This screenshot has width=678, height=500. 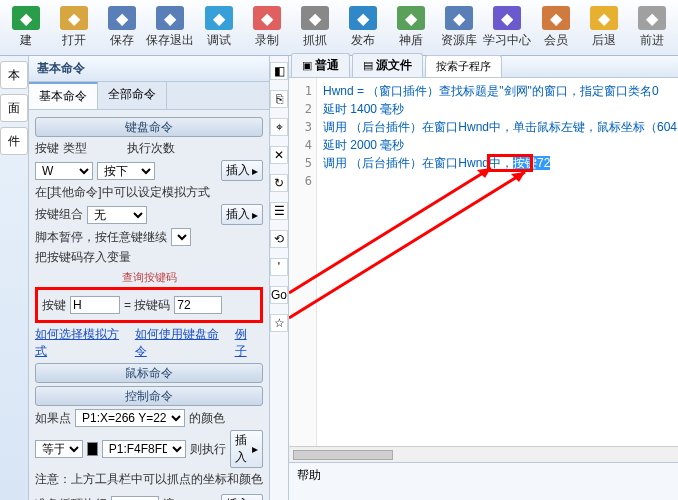 What do you see at coordinates (95, 305) in the screenshot?
I see `query-key-input` at bounding box center [95, 305].